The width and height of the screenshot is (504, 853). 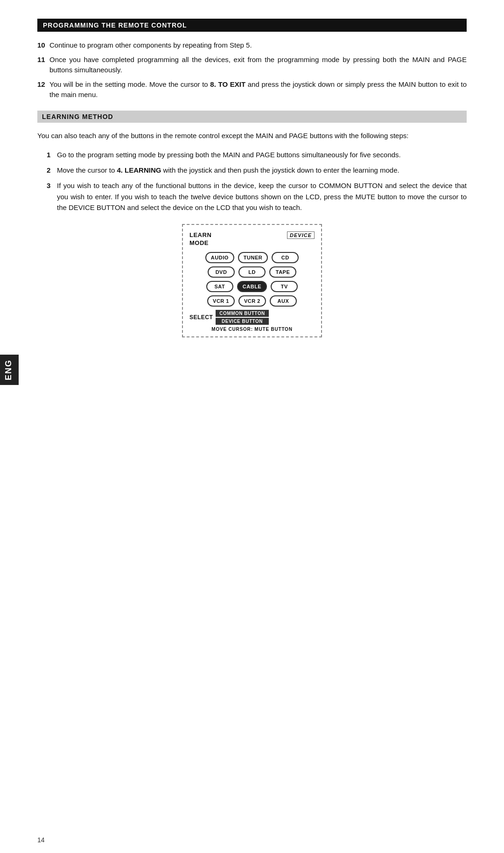 I want to click on step-11-text: Once you have completed programming all …, so click(x=258, y=65).